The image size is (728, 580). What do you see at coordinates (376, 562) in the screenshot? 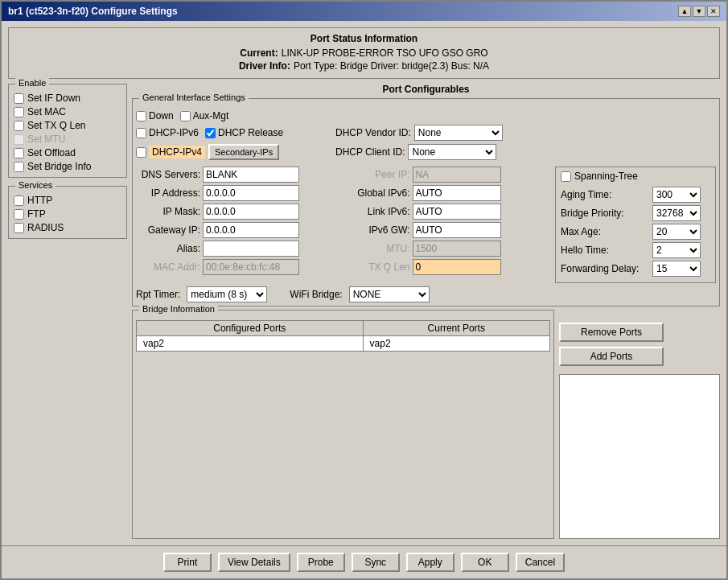
I see `sync-button: Sync` at bounding box center [376, 562].